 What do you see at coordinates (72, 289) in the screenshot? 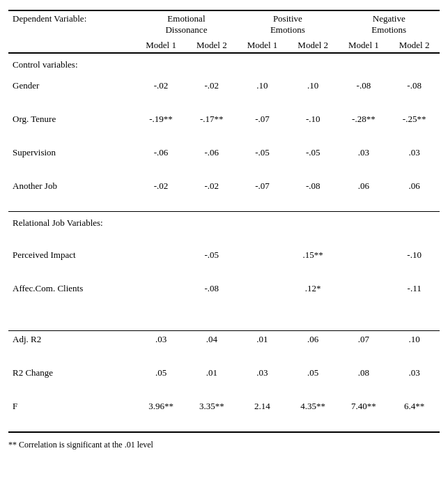
I see `affec-com-label: Affec.Com. Clients` at bounding box center [72, 289].